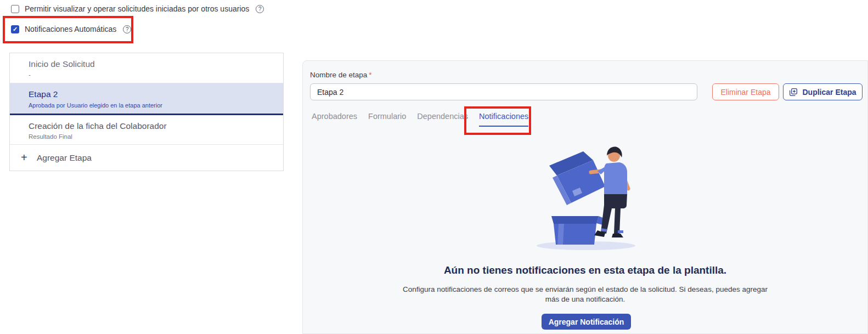 Image resolution: width=868 pixels, height=334 pixels. Describe the element at coordinates (793, 92) in the screenshot. I see `duplicate-icon` at that location.